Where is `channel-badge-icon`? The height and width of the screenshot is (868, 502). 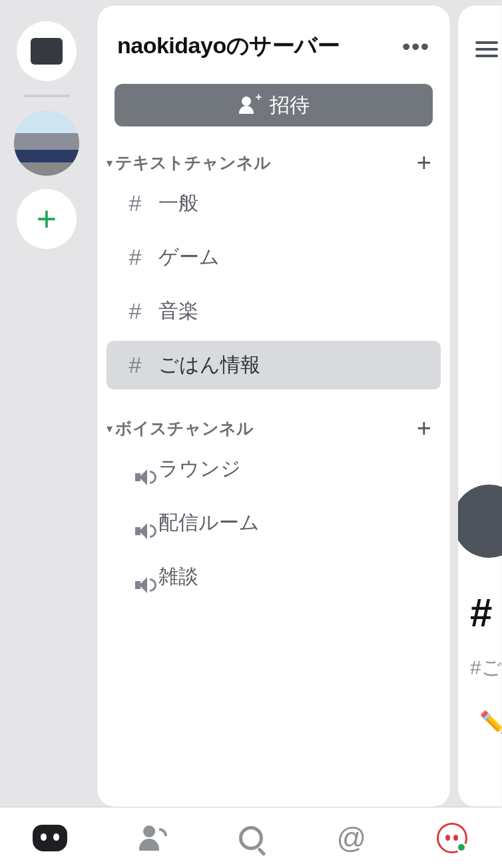 channel-badge-icon is located at coordinates (480, 521).